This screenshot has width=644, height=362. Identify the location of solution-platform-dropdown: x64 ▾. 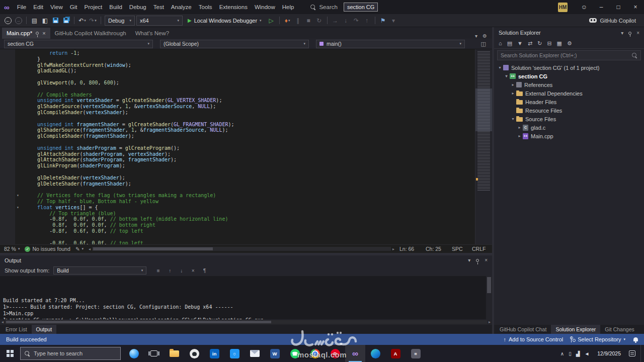
(159, 21).